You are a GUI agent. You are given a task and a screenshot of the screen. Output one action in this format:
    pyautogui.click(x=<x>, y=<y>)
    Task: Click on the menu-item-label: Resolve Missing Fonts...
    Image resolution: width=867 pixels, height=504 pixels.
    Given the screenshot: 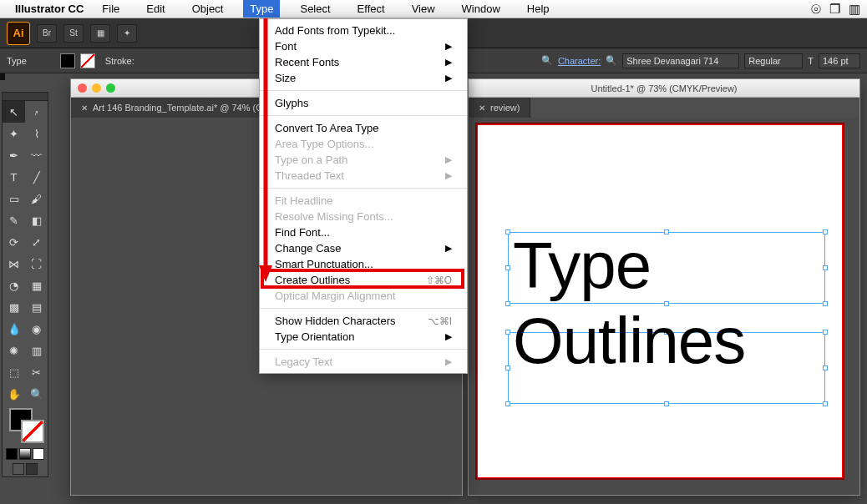 What is the action you would take?
    pyautogui.click(x=334, y=217)
    